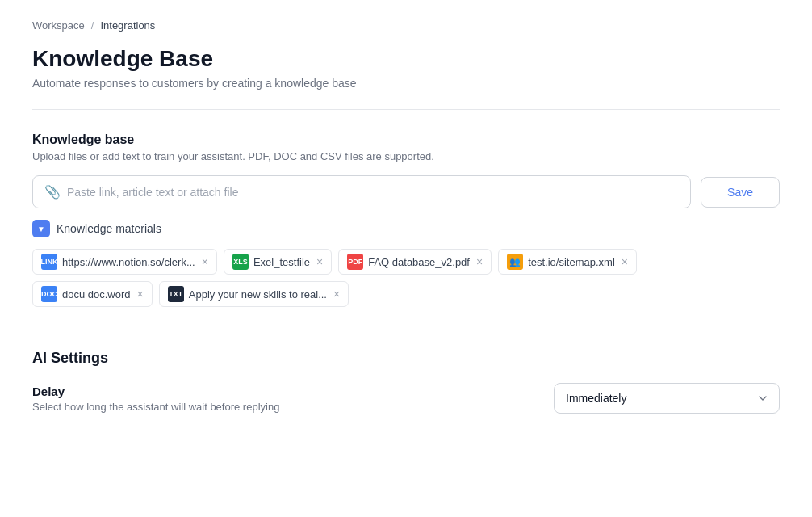  What do you see at coordinates (320, 262) in the screenshot?
I see `tag-close-exel: ×` at bounding box center [320, 262].